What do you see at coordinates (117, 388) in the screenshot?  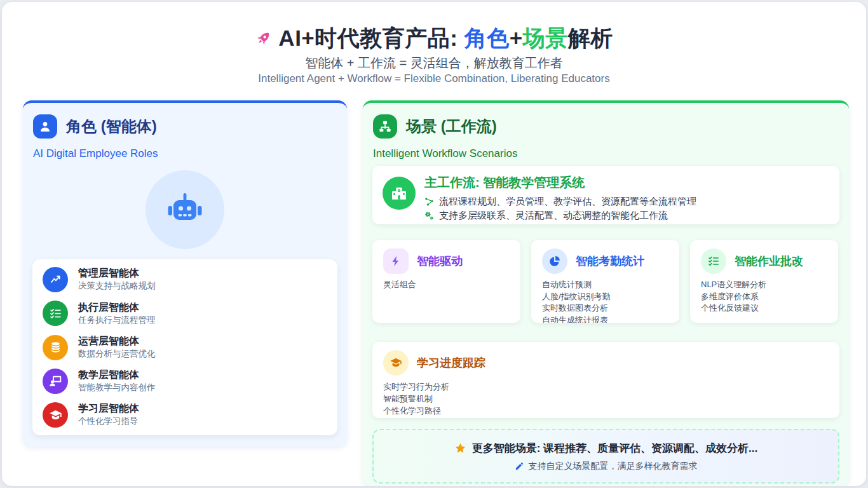 I see `role-desc: 智能教学与内容创作` at bounding box center [117, 388].